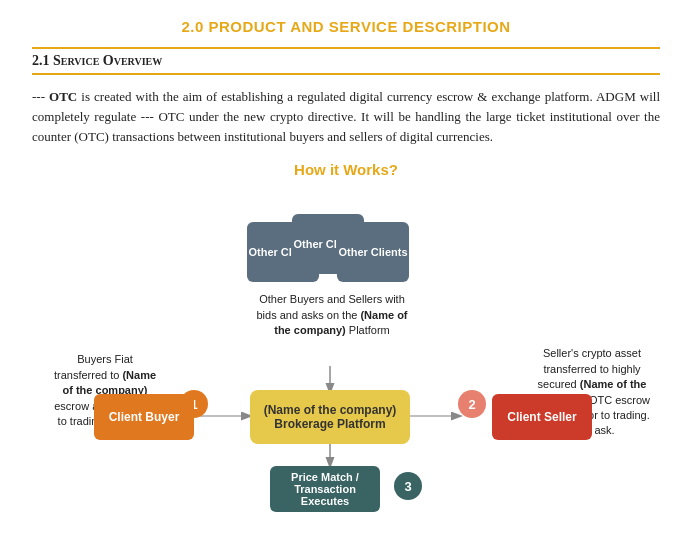 This screenshot has height=534, width=692. Describe the element at coordinates (144, 417) in the screenshot. I see `client-buyer-box: Client Buyer` at that location.